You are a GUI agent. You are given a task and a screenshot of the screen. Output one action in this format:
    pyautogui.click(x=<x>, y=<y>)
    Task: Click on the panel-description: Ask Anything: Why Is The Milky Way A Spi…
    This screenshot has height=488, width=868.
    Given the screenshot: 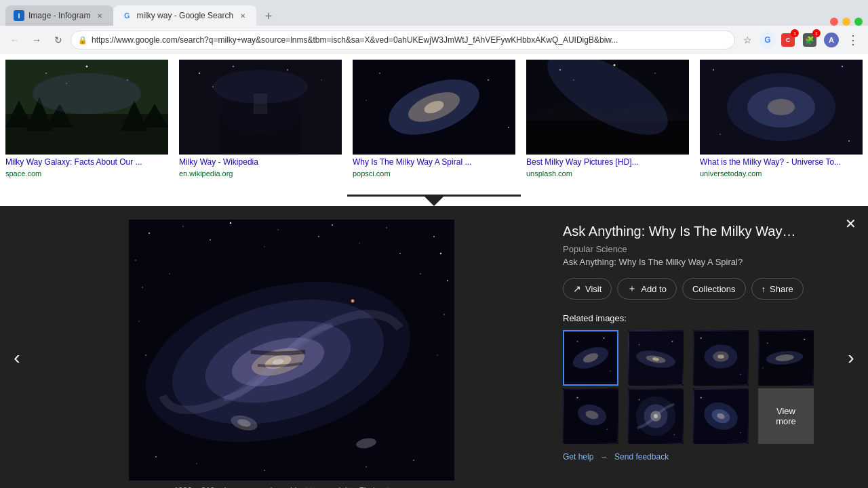 What is the action you would take?
    pyautogui.click(x=692, y=262)
    